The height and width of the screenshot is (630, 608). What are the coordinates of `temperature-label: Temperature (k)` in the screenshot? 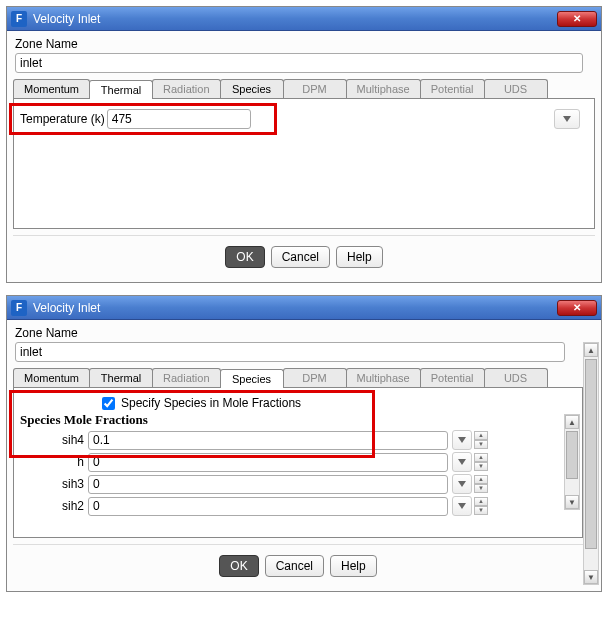 It's located at (64, 119).